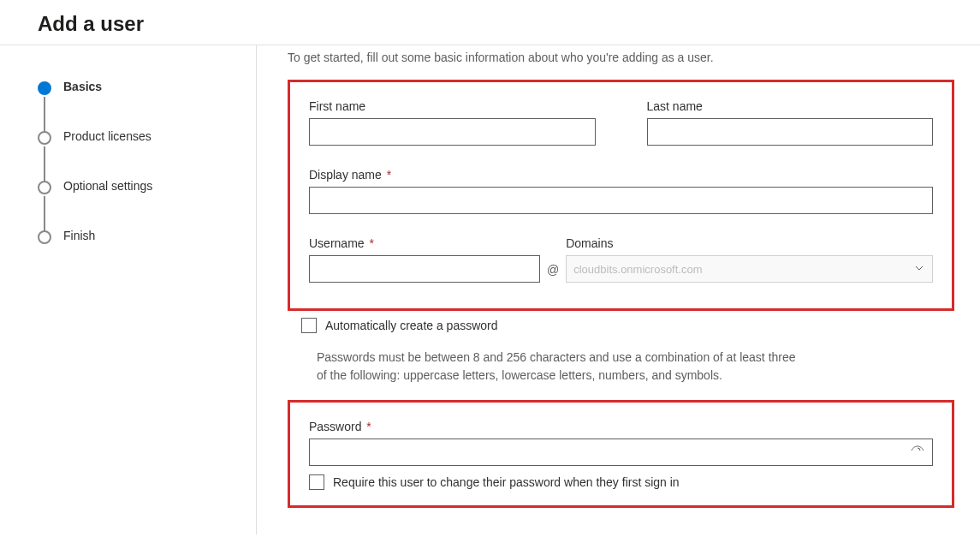  What do you see at coordinates (621, 443) in the screenshot?
I see `password-group: Password *` at bounding box center [621, 443].